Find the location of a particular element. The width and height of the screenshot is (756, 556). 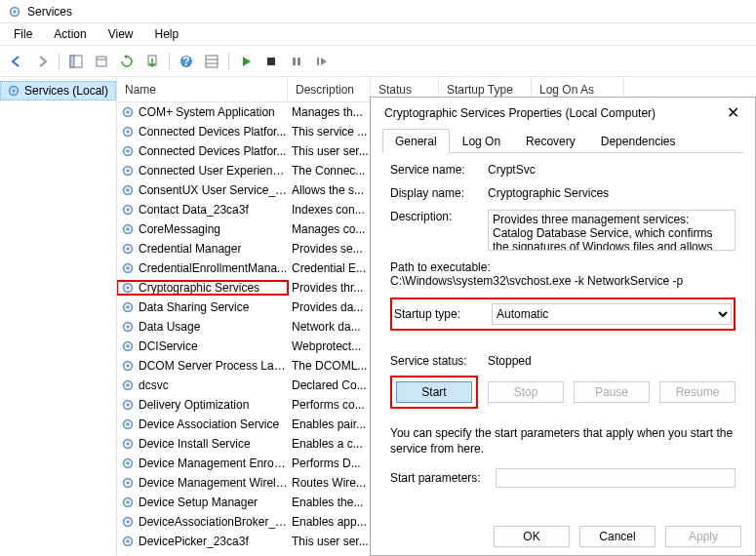

resume-button: Resume is located at coordinates (697, 392).